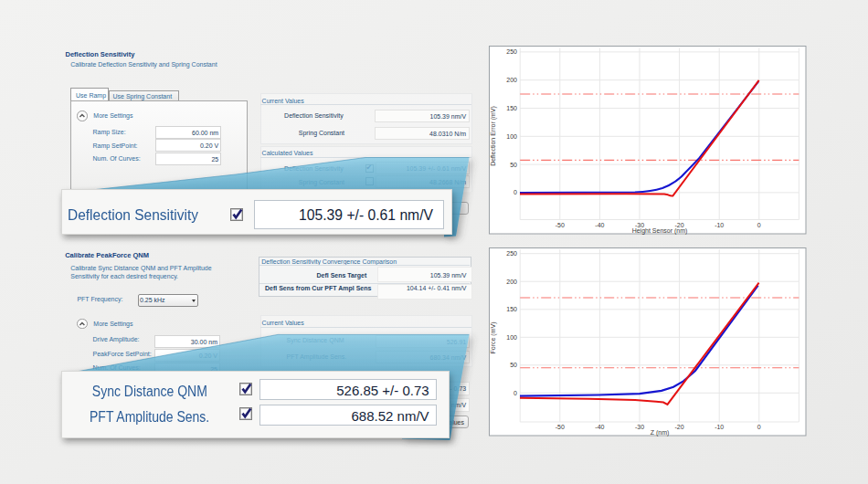  What do you see at coordinates (660, 433) in the screenshot?
I see `svg-text: Z (nm)` at bounding box center [660, 433].